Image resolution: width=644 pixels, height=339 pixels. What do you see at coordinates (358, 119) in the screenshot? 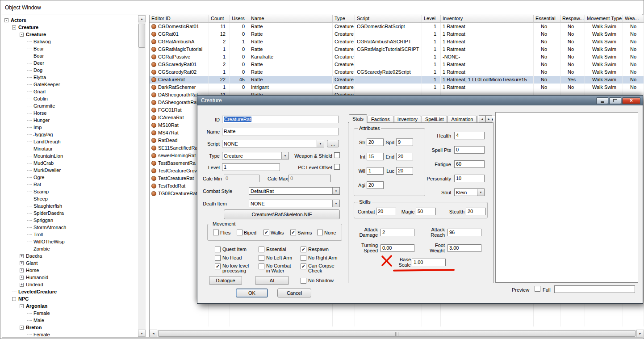
I see `tab-stats: Stats` at bounding box center [358, 119].